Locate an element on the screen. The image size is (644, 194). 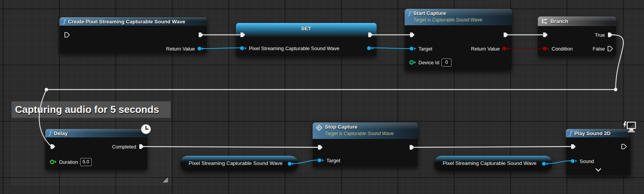
node-title: Branch is located at coordinates (559, 21).